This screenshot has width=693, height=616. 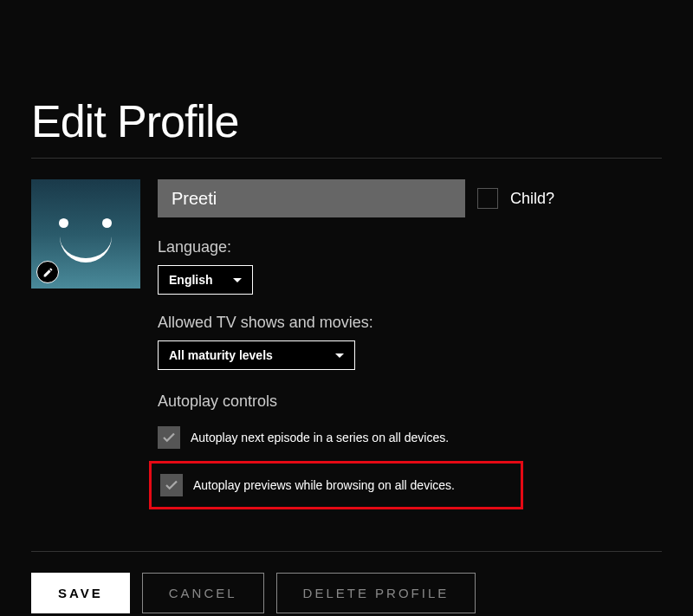 I want to click on divider, so click(x=346, y=158).